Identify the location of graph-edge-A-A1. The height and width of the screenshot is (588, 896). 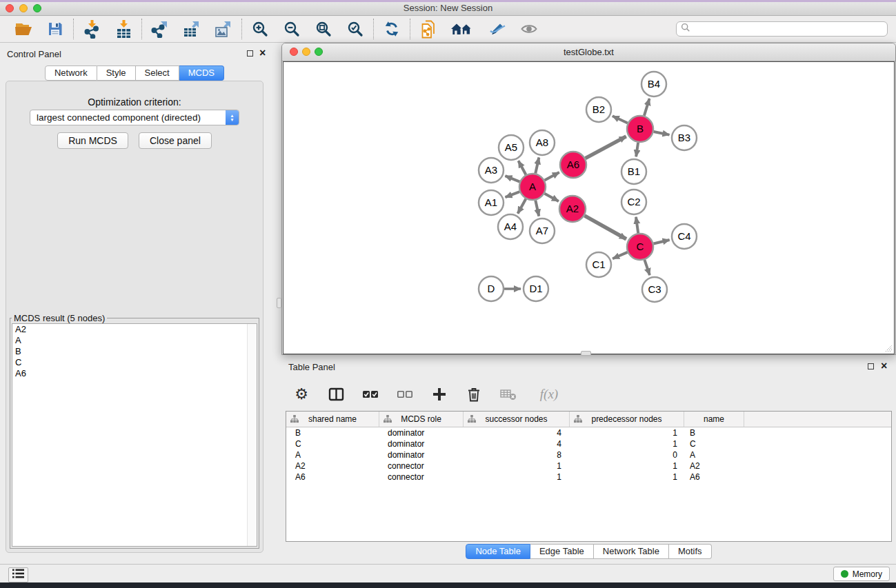
(513, 194).